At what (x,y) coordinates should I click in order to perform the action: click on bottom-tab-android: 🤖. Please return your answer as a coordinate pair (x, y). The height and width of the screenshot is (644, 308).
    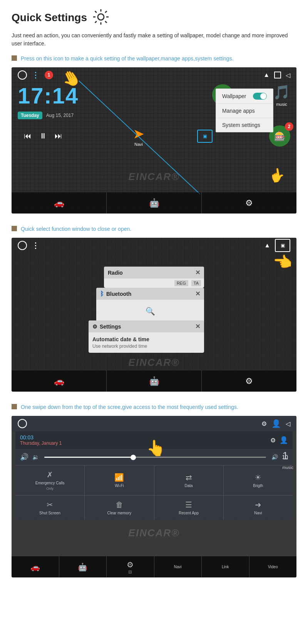
    Looking at the image, I should click on (154, 203).